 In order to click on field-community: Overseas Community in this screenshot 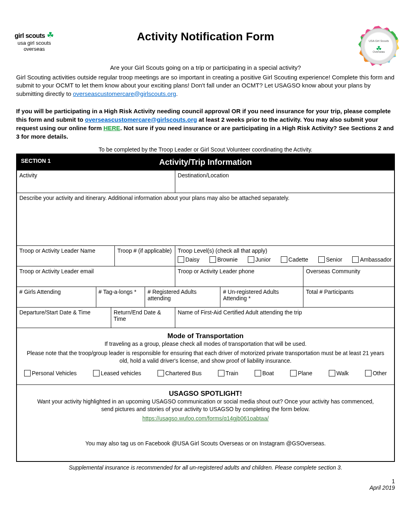, I will do `click(349, 276)`.